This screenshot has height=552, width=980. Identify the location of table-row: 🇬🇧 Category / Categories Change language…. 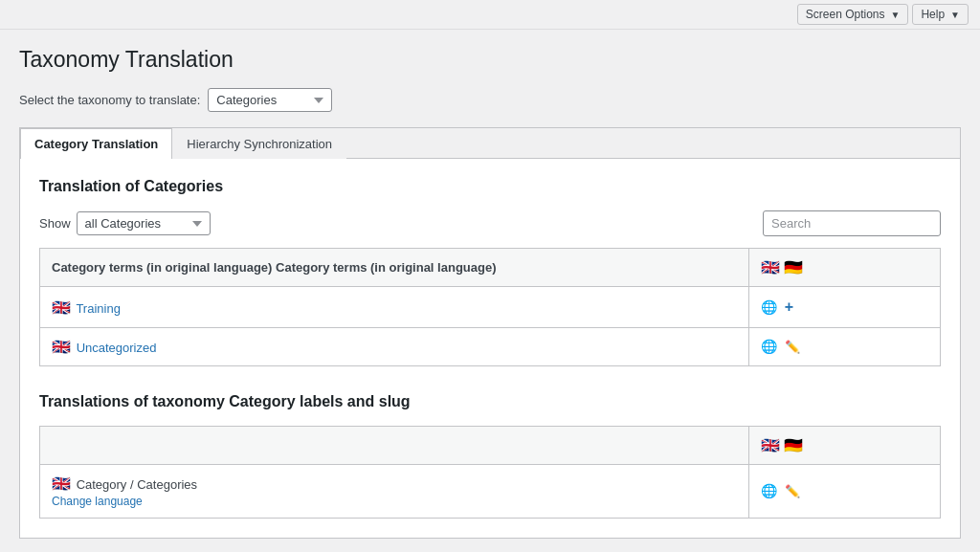
(490, 492).